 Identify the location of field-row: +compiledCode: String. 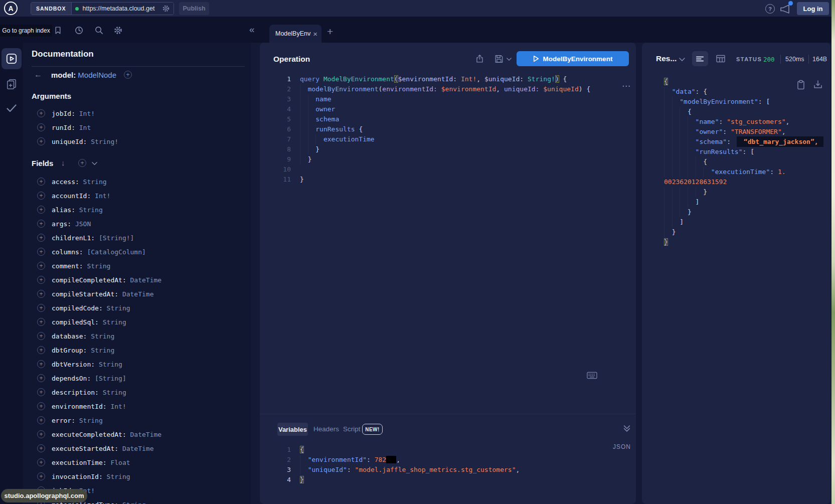
(139, 308).